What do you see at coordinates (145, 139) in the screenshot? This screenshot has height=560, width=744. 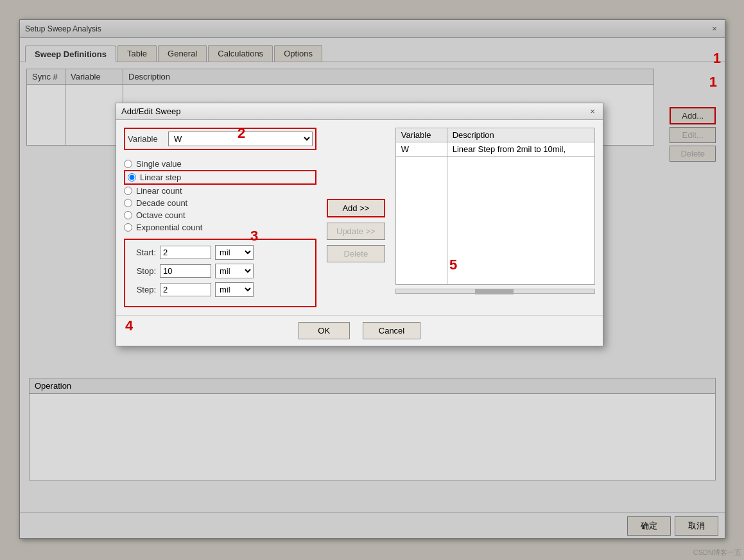 I see `variable-label: Variable` at bounding box center [145, 139].